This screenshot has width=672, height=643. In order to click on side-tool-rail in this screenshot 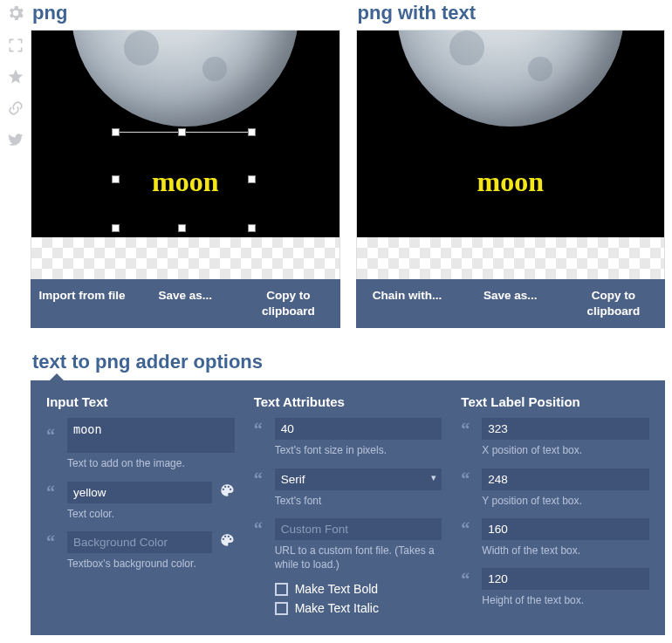, I will do `click(16, 318)`.